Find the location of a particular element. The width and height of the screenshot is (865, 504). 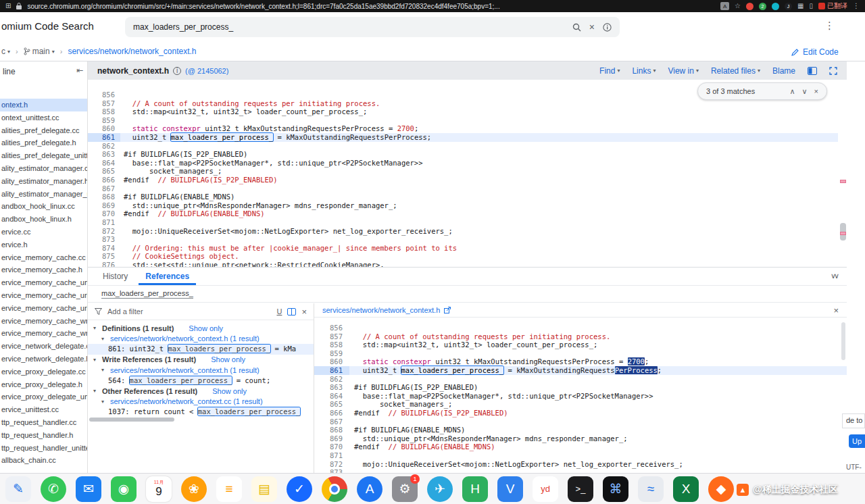

terminal-app-icon: >_ is located at coordinates (580, 489).